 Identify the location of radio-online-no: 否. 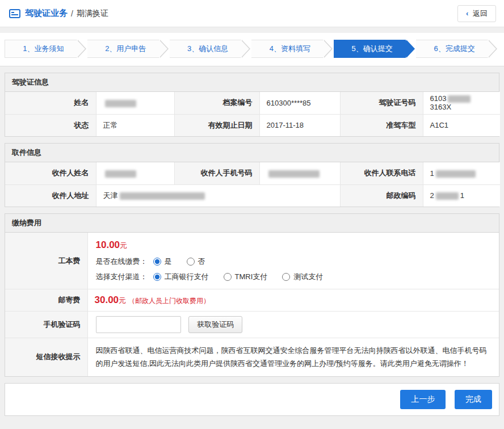
(196, 262).